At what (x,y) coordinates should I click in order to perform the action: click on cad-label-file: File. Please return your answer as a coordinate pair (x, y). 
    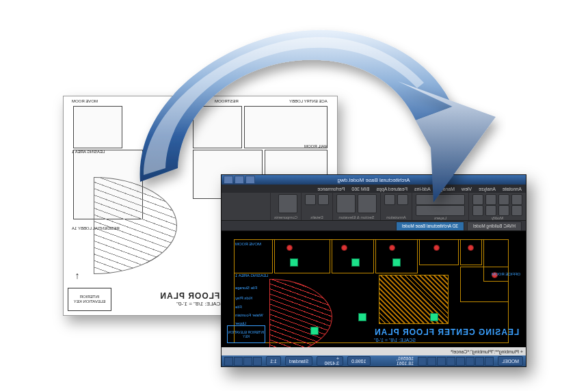
    Looking at the image, I should click on (239, 307).